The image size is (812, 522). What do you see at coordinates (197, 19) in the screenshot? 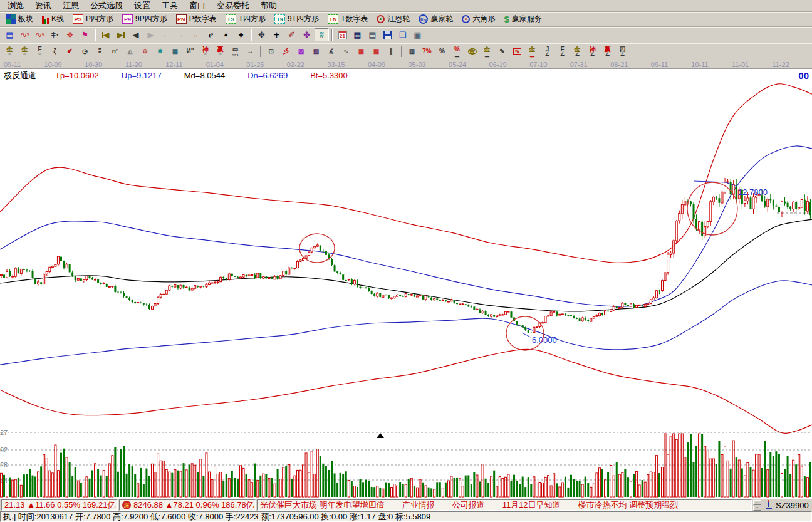
I see `toolbar-button-p-digit-table: PNP数字表` at bounding box center [197, 19].